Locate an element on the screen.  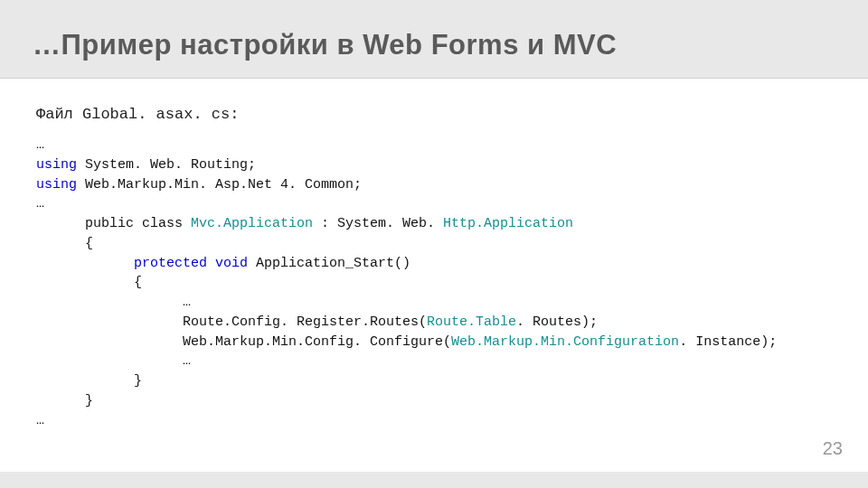
code-text: public class is located at coordinates (114, 224).